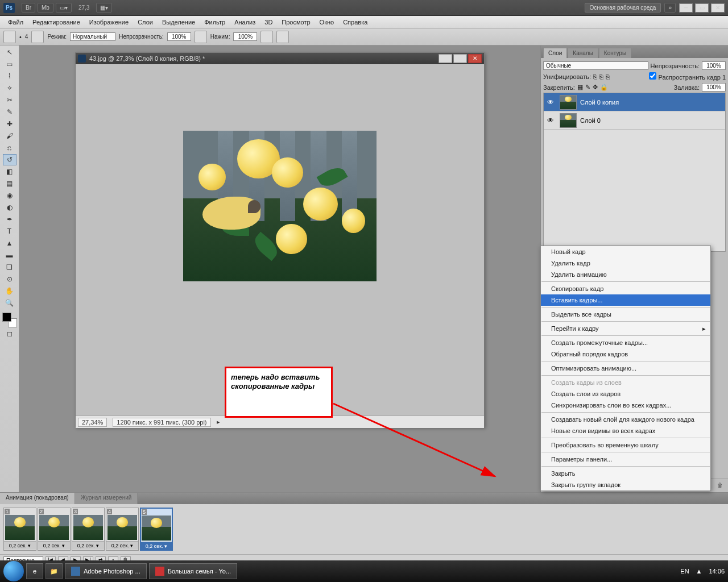 Image resolution: width=728 pixels, height=582 pixels. I want to click on menu-analysis: Анализ, so click(245, 22).